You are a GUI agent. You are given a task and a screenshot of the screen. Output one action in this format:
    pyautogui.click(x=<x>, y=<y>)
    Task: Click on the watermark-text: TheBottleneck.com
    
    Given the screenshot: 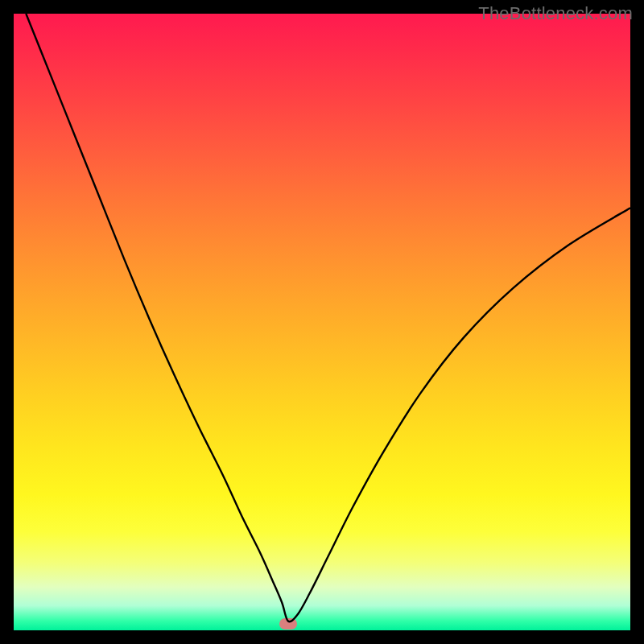 What is the action you would take?
    pyautogui.click(x=555, y=14)
    